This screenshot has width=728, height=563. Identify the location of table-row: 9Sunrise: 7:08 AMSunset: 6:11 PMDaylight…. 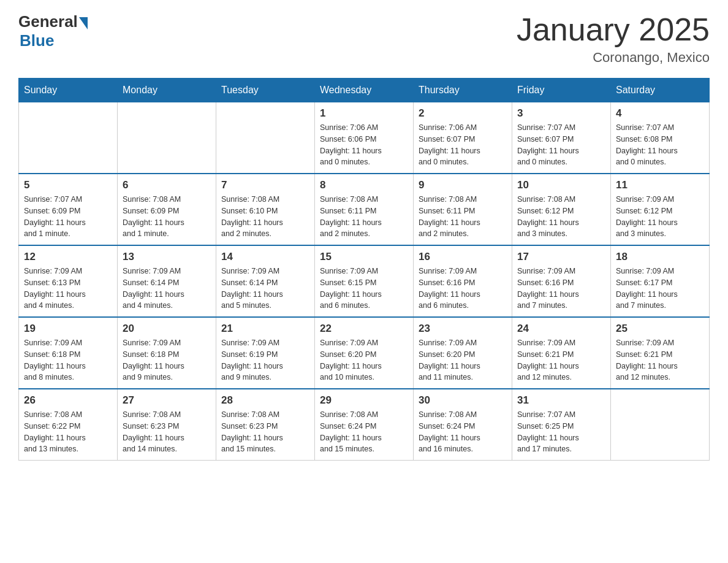
(463, 210).